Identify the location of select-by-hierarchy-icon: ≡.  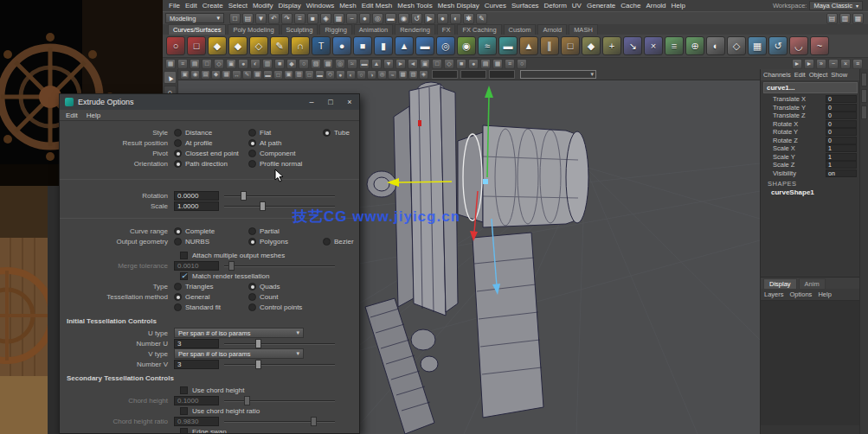
(299, 19).